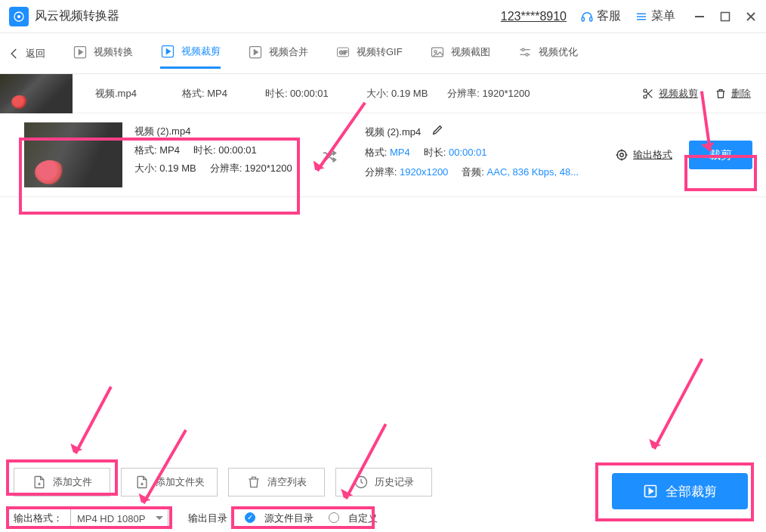  What do you see at coordinates (383, 94) in the screenshot?
I see `file-row: 视频.mp4 格式: MP4 时长: 00:00:01 大小: 0.19 MB …` at bounding box center [383, 94].